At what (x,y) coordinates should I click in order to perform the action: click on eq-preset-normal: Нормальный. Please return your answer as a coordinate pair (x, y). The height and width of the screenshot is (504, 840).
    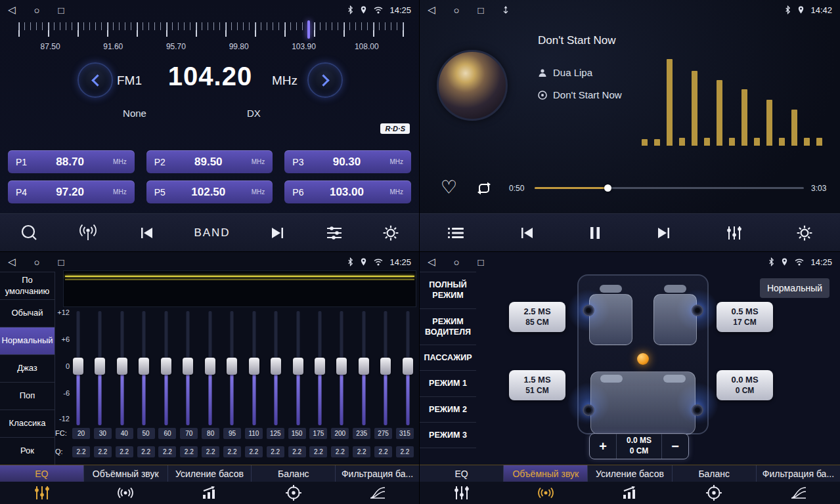
    Looking at the image, I should click on (28, 341).